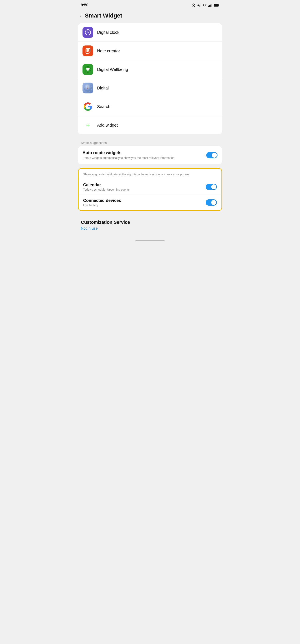  What do you see at coordinates (150, 125) in the screenshot?
I see `add-widget-item: + Add widget` at bounding box center [150, 125].